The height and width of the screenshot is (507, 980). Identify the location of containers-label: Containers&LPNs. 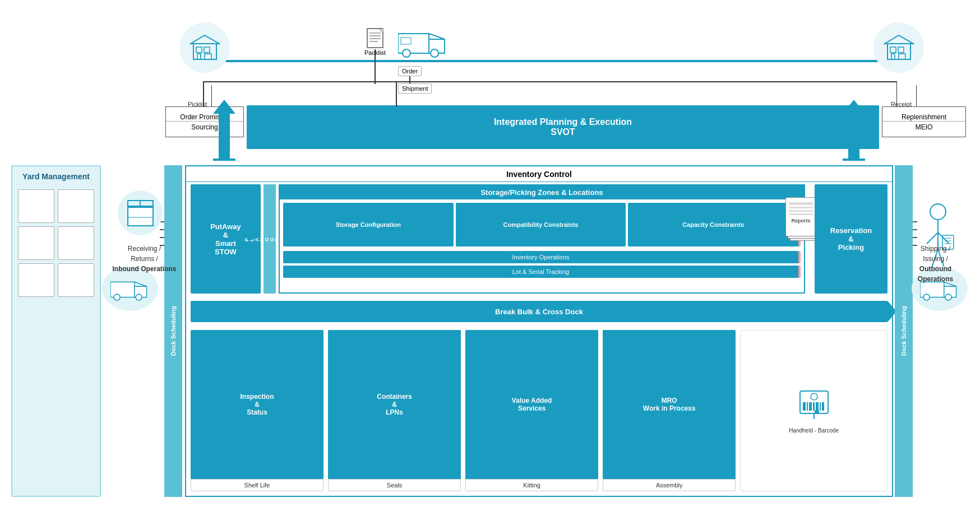
(395, 404).